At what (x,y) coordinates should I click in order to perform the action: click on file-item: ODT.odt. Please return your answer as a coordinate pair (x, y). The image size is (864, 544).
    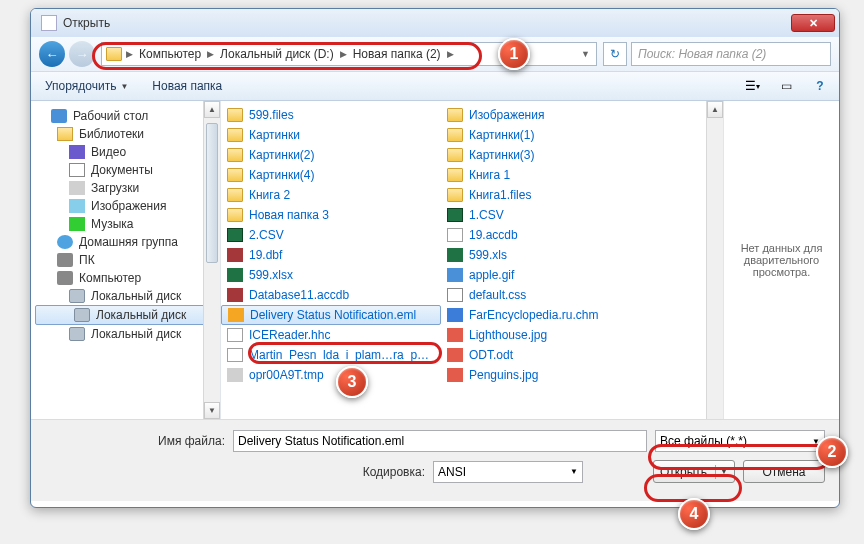
    Looking at the image, I should click on (551, 355).